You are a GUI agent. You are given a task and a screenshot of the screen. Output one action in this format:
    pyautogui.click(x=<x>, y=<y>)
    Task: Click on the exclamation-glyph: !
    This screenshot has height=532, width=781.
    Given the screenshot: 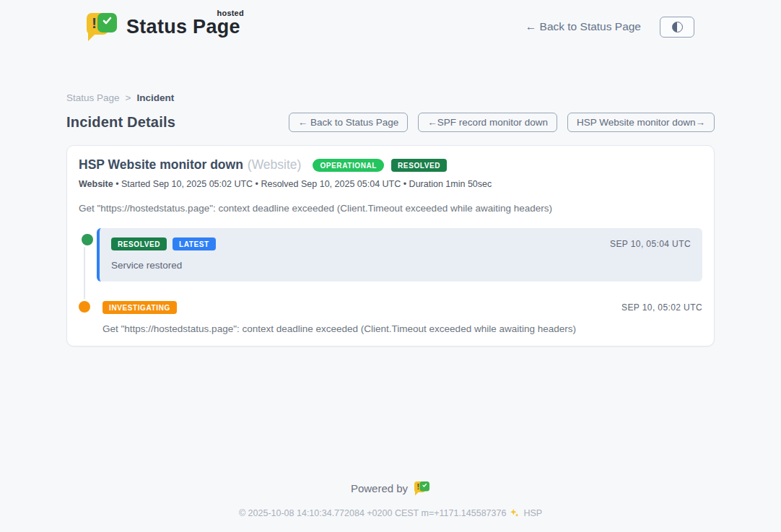 What is the action you would take?
    pyautogui.click(x=94, y=23)
    